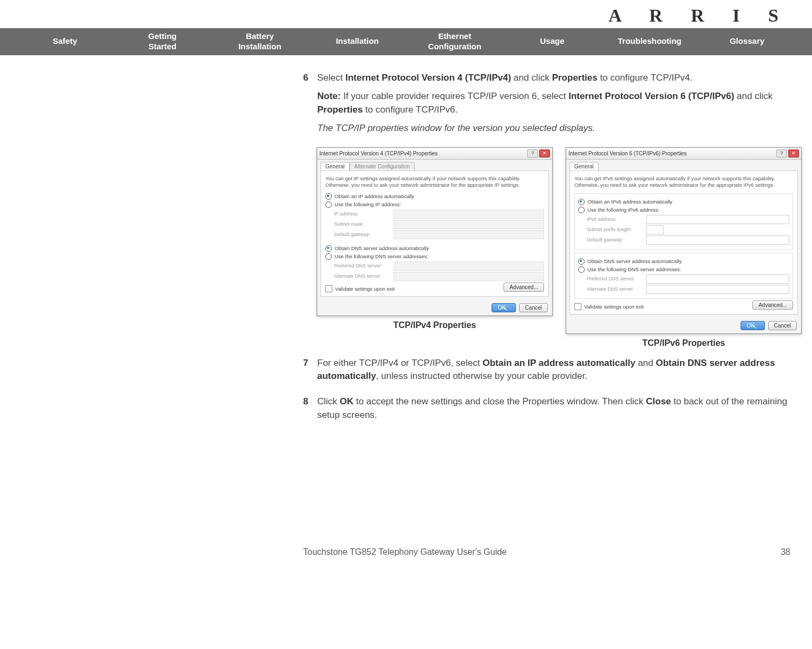 The image size is (812, 649). Describe the element at coordinates (435, 196) in the screenshot. I see `radio-obtain-ip-auto: Obtain an IP address automatically` at that location.